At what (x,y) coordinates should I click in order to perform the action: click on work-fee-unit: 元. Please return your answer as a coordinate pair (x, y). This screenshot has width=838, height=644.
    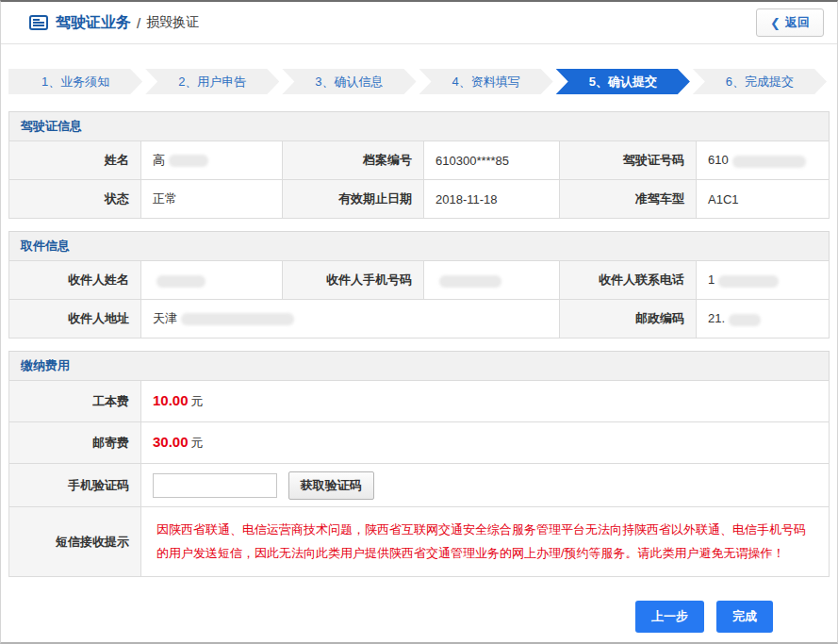
    Looking at the image, I should click on (198, 402).